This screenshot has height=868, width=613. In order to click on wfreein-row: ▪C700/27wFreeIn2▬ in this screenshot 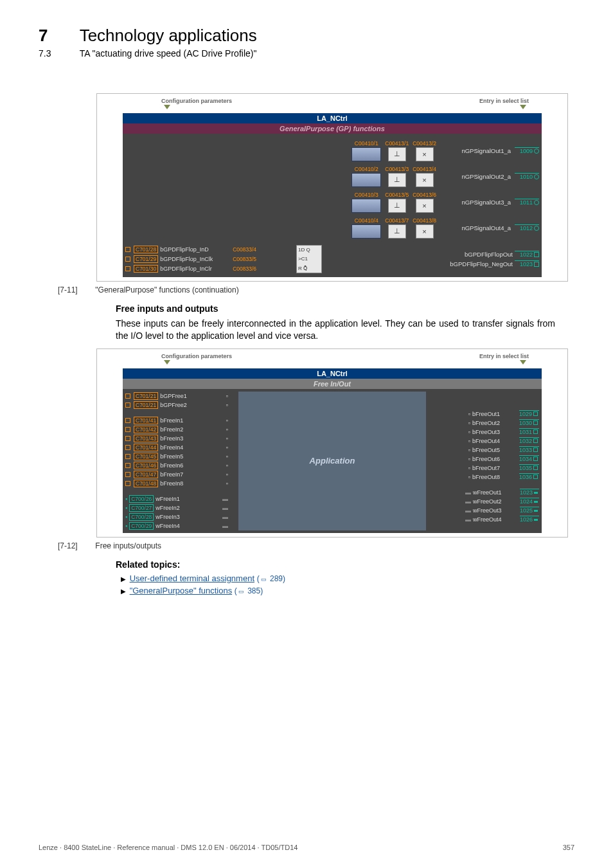, I will do `click(177, 508)`.